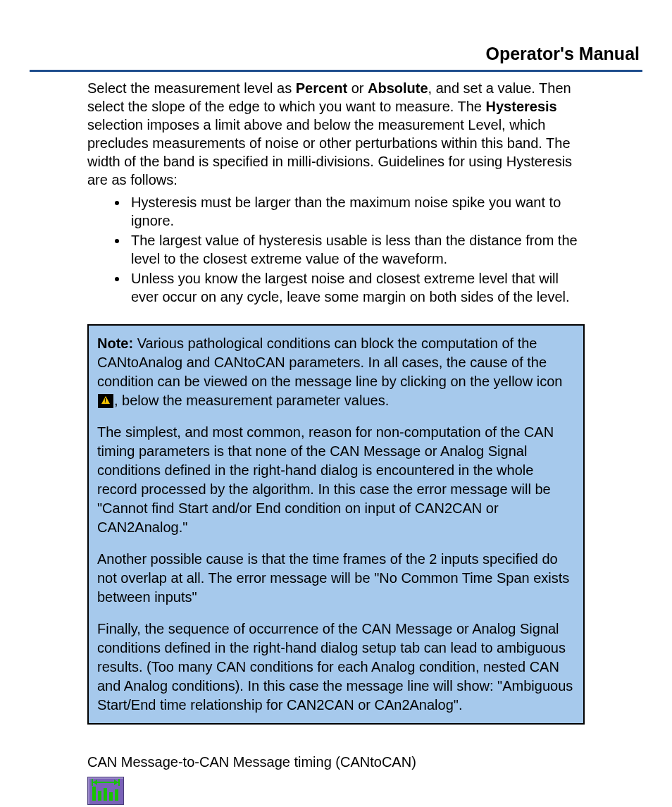 Image resolution: width=672 pixels, height=807 pixels. What do you see at coordinates (398, 88) in the screenshot?
I see `bold-text: Absolute` at bounding box center [398, 88].